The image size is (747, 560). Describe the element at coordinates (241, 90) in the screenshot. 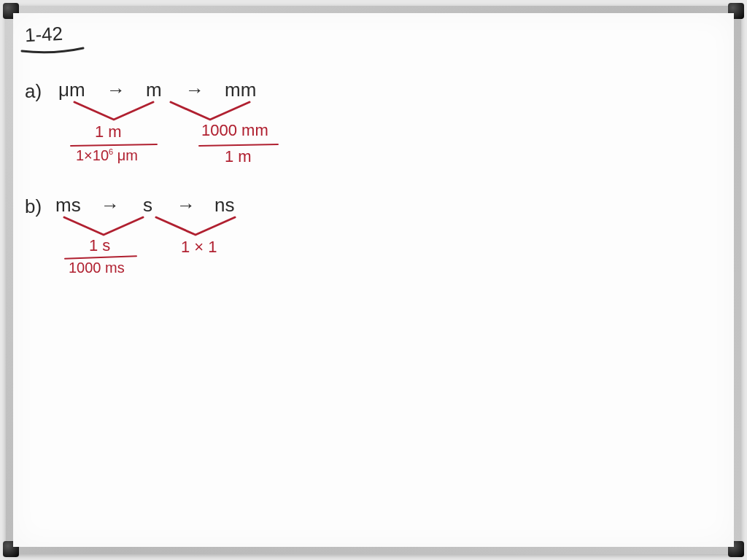

I see `part-a-unit-3: mm` at that location.